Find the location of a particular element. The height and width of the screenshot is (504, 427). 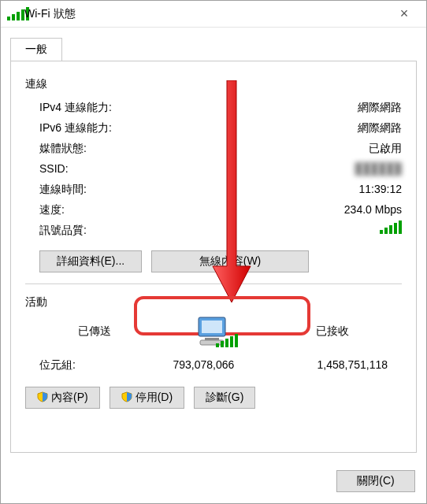

row-speed: 速度: 234.0 Mbps is located at coordinates (221, 209).